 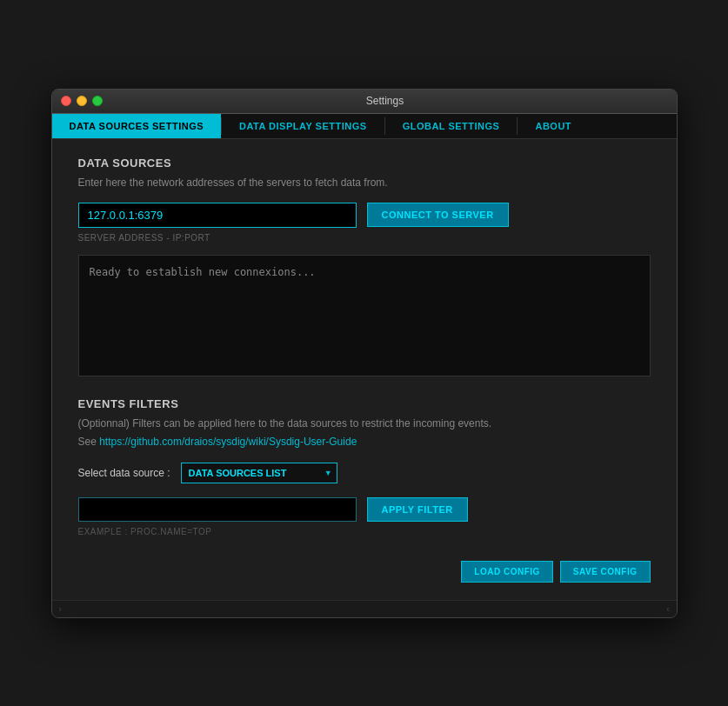 I want to click on datasource-label: Select data source :, so click(x=124, y=473).